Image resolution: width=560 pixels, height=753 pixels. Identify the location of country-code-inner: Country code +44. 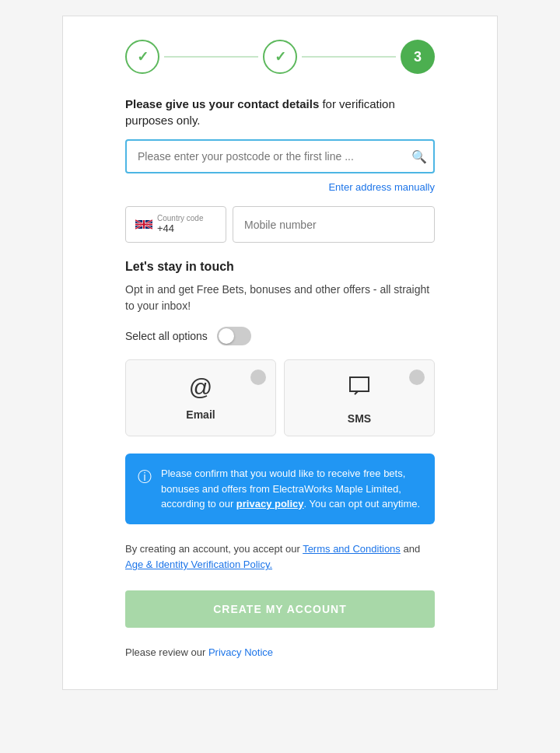
(180, 224).